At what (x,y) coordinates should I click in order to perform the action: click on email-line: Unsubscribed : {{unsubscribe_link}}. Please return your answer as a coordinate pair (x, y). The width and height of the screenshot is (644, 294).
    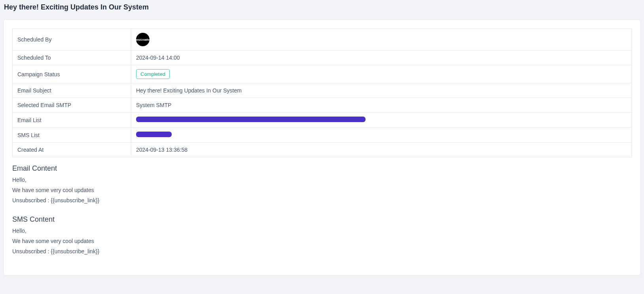
    Looking at the image, I should click on (322, 200).